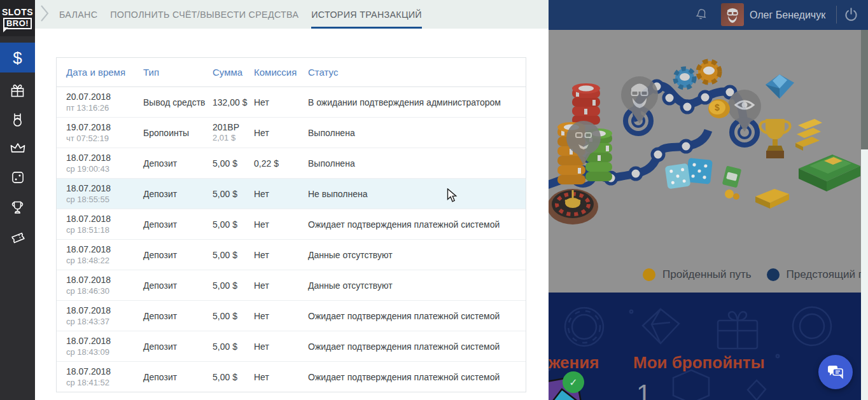 This screenshot has height=400, width=868. Describe the element at coordinates (18, 57) in the screenshot. I see `sidebar-item-balance: $` at that location.